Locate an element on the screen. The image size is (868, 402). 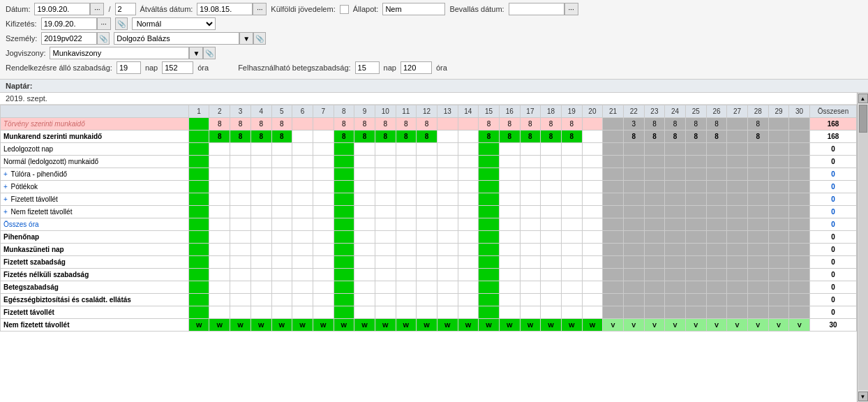
dolgozo-down-btn: ▼ is located at coordinates (246, 38).